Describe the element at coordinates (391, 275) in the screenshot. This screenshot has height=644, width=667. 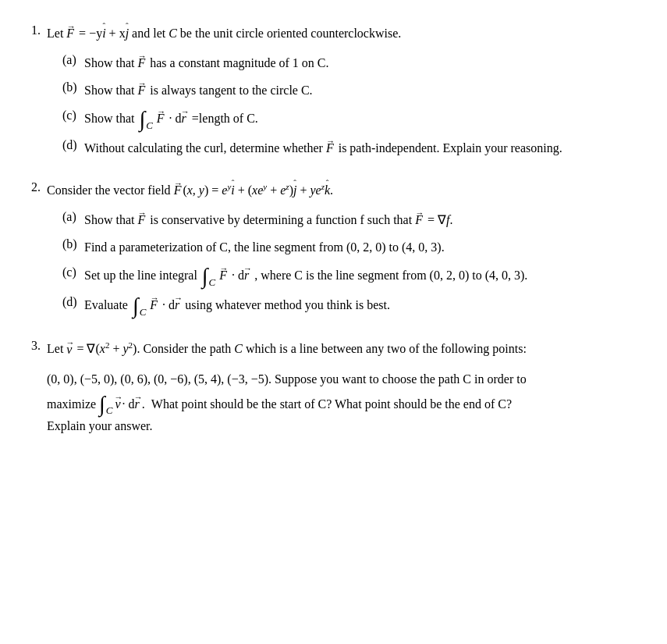
I see `p2c-post: , where C is the line segment from (0, 2…` at that location.